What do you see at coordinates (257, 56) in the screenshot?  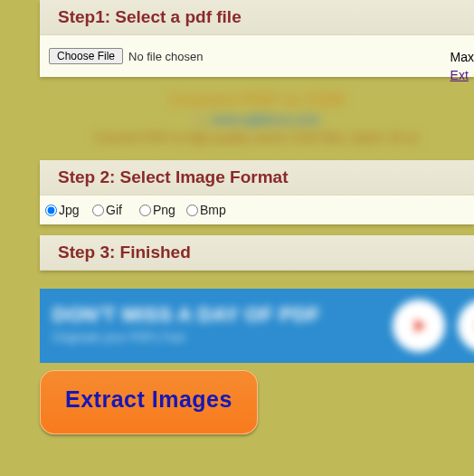 I see `step1-body: Choose File No file chosen` at bounding box center [257, 56].